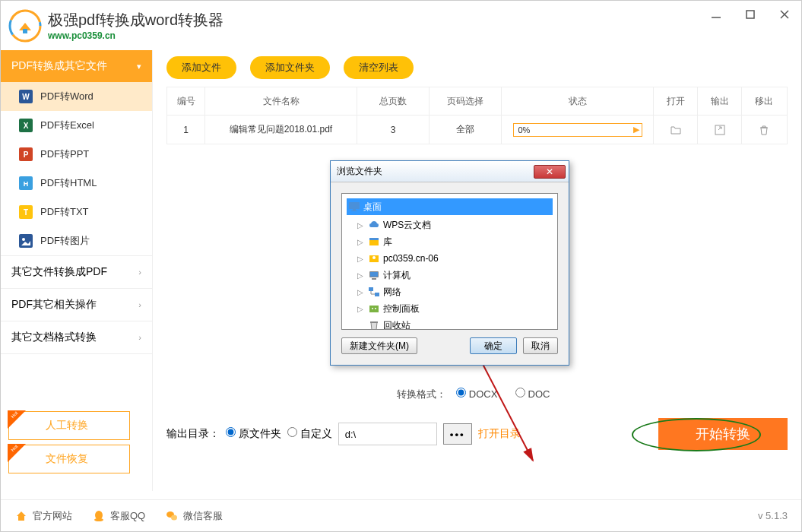 The height and width of the screenshot is (532, 802). What do you see at coordinates (21, 516) in the screenshot?
I see `home-icon` at bounding box center [21, 516].